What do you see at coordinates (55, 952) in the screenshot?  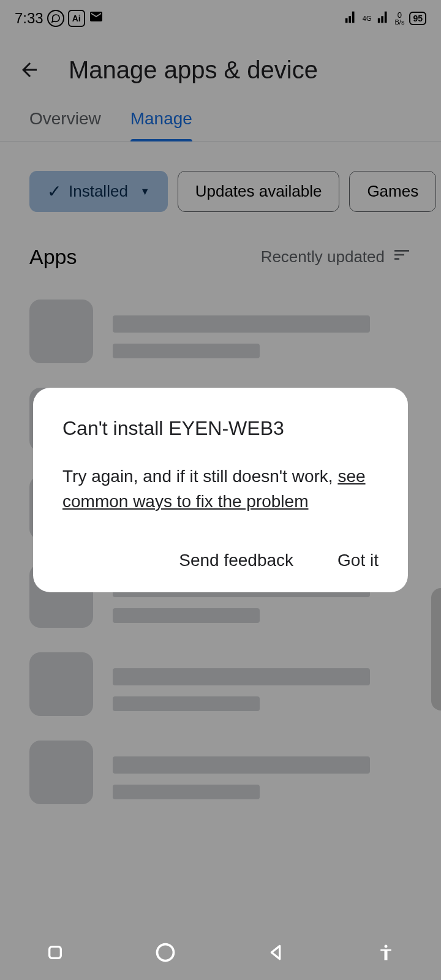 I see `nav-recent-button` at bounding box center [55, 952].